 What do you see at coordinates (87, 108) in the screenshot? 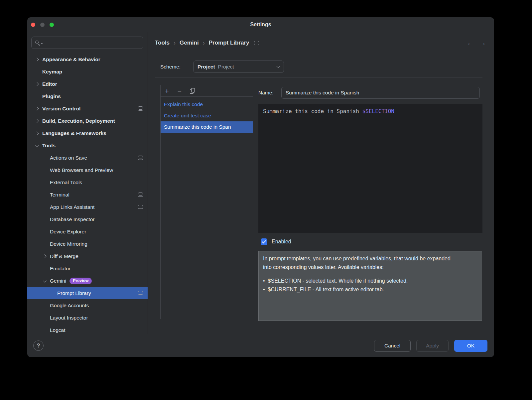
I see `sidebar-item-version-control: Version Control` at bounding box center [87, 108].